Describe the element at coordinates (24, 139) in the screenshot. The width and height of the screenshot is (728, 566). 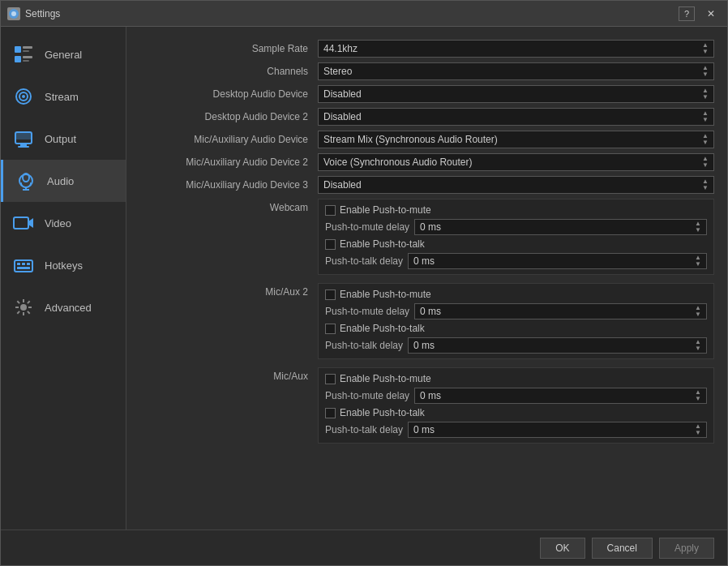
I see `output-icon` at that location.